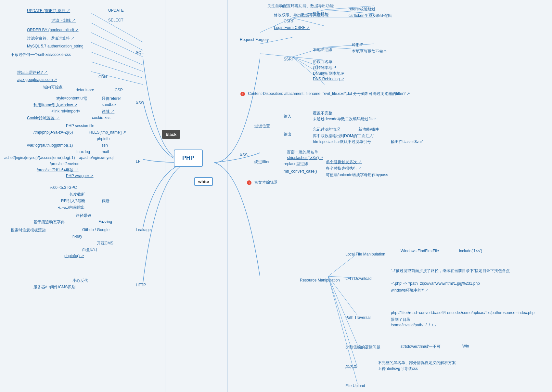 This screenshot has width=552, height=392. Describe the element at coordinates (344, 119) in the screenshot. I see `input-decode-label: 未通过decode导致二次编码绕过filter` at that location.